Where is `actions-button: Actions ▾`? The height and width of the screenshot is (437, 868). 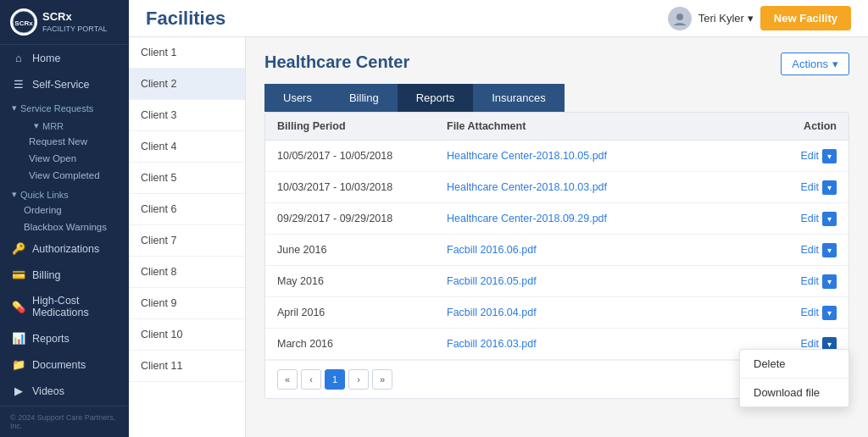
actions-button: Actions ▾ is located at coordinates (815, 64).